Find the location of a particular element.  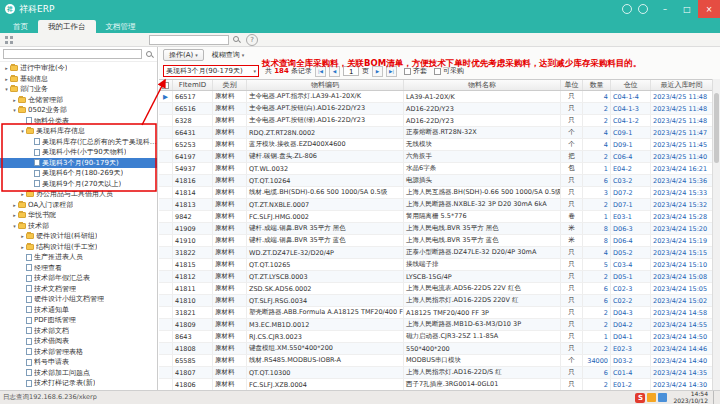

table-row: 65585原材料线材.RS485.MODBUS-IOBR-AMODBUS串口模块… is located at coordinates (436, 361).